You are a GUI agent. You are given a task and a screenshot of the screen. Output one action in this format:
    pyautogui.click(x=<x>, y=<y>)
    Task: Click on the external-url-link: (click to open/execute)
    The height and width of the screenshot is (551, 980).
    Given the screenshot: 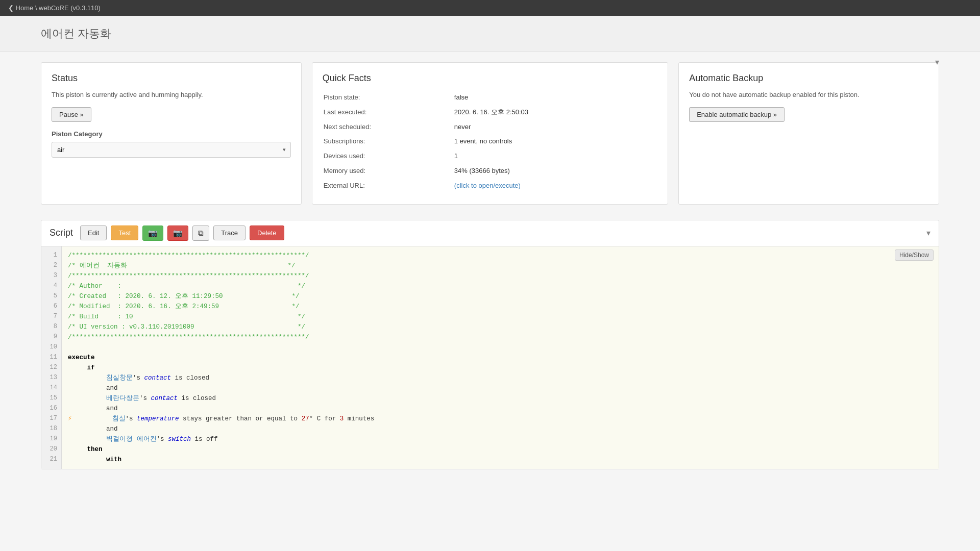 What is the action you would take?
    pyautogui.click(x=487, y=186)
    